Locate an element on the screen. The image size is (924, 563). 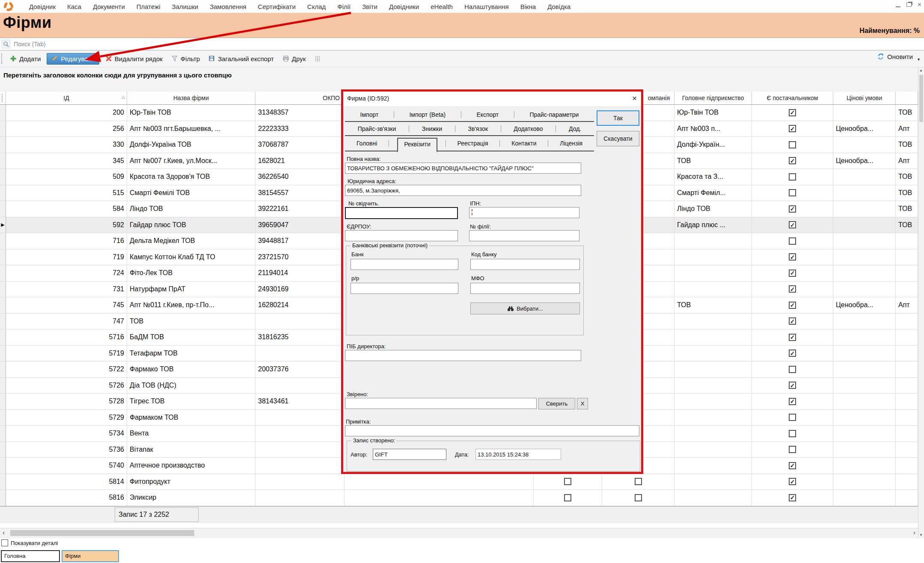
cell-parent: ТОВ is located at coordinates (713, 161).